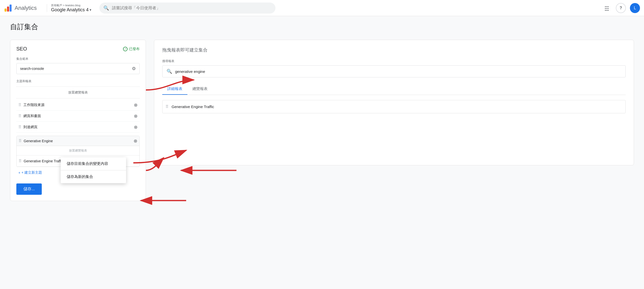 The image size is (644, 289). I want to click on panel-header: SEO ✓ 已發布, so click(78, 49).